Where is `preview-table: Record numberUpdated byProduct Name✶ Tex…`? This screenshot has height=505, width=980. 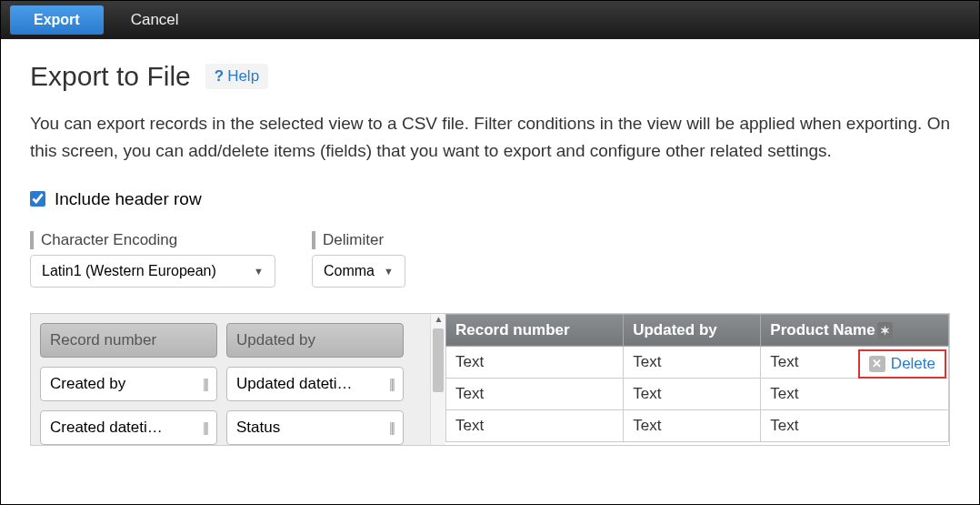 preview-table: Record numberUpdated byProduct Name✶ Tex… is located at coordinates (697, 379).